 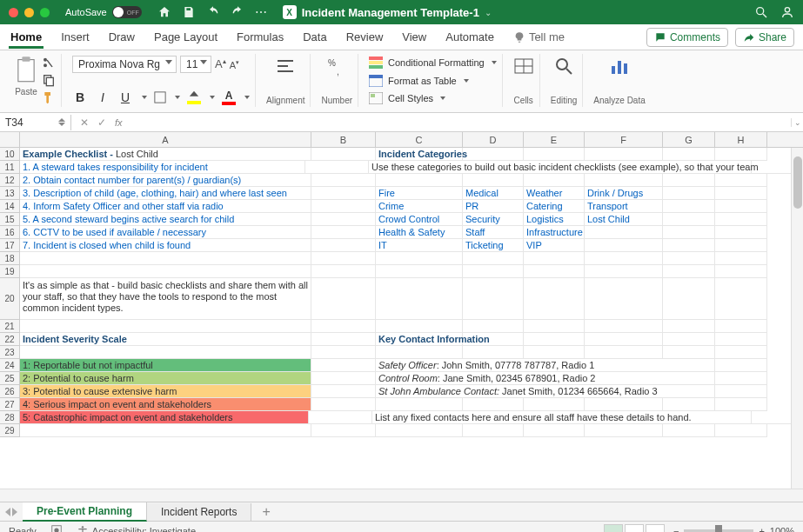 I want to click on accessibility-status: Accessibility: Investigate, so click(x=136, y=529).